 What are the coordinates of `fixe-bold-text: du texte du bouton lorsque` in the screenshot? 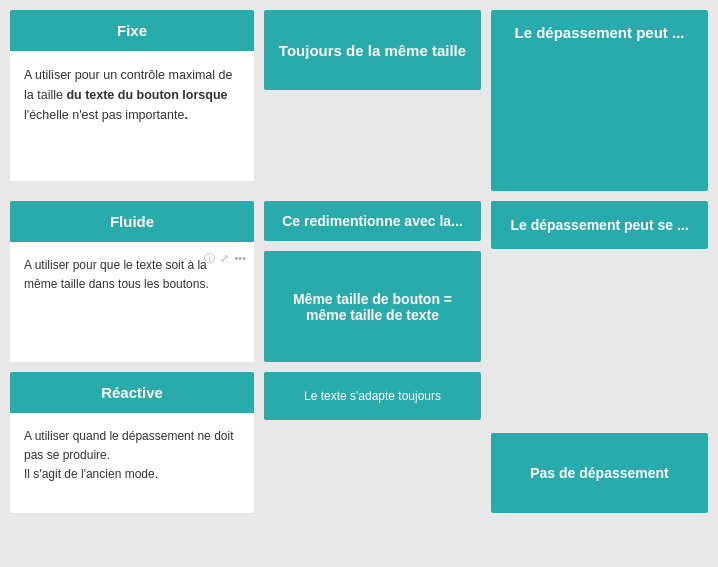 It's located at (146, 95).